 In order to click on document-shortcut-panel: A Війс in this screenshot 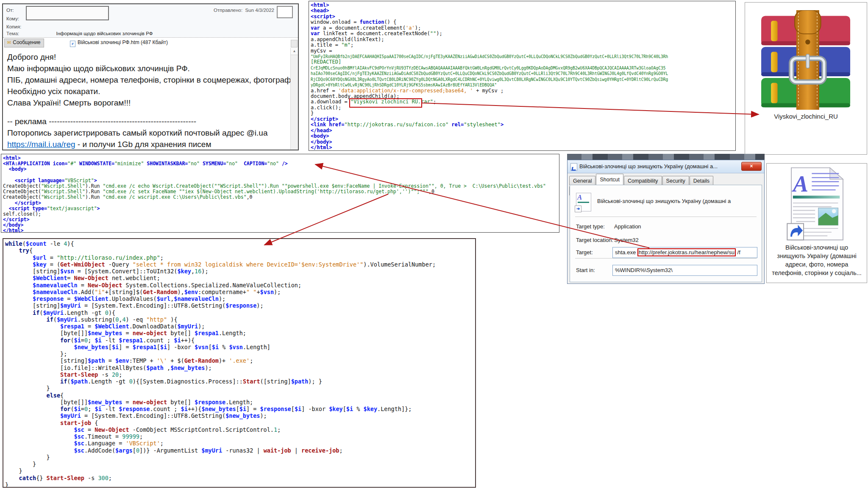, I will do `click(817, 223)`.